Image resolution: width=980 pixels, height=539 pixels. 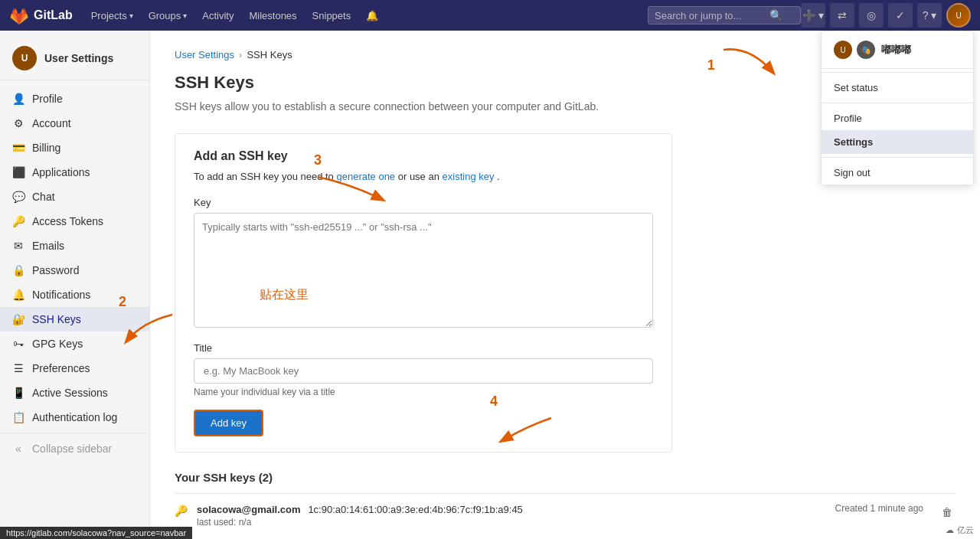 I want to click on sidebar-collapse-label: Collapse sidebar, so click(x=72, y=449).